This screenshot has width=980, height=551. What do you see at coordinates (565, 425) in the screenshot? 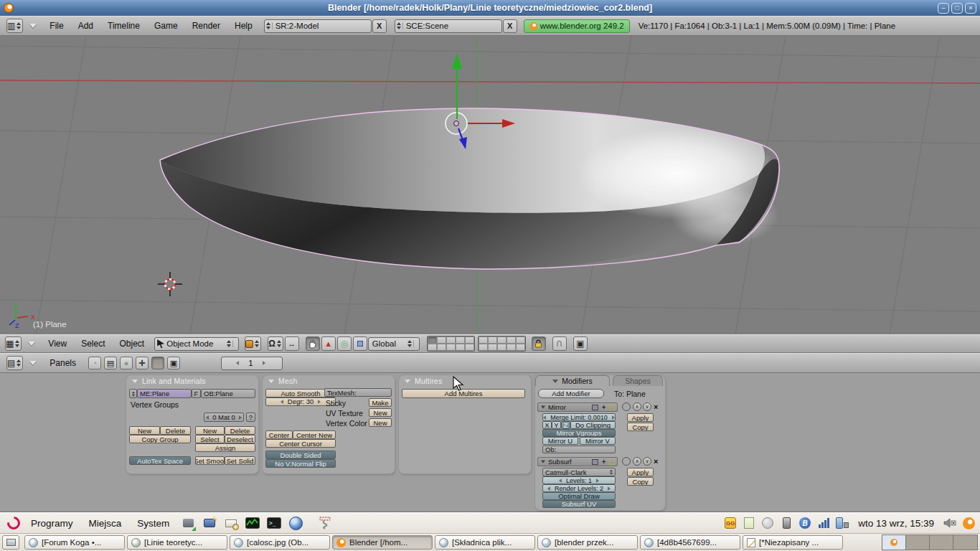
I see `mirror-axis-z-button: Z` at bounding box center [565, 425].